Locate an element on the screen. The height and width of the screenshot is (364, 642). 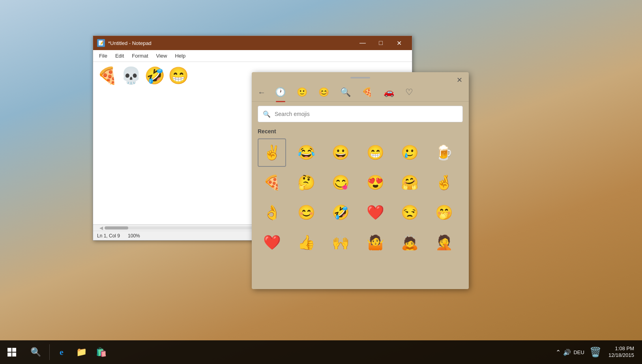
emoji-cell-shush: 🤭 is located at coordinates (444, 213).